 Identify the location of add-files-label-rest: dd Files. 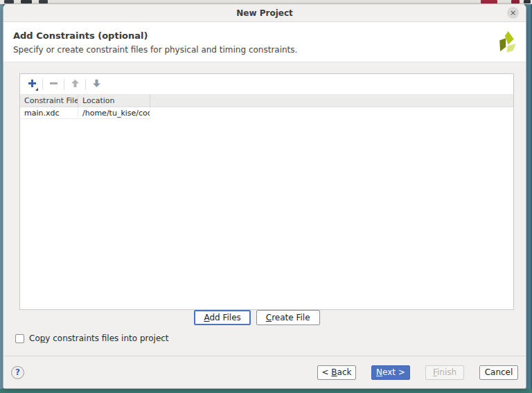
(224, 318).